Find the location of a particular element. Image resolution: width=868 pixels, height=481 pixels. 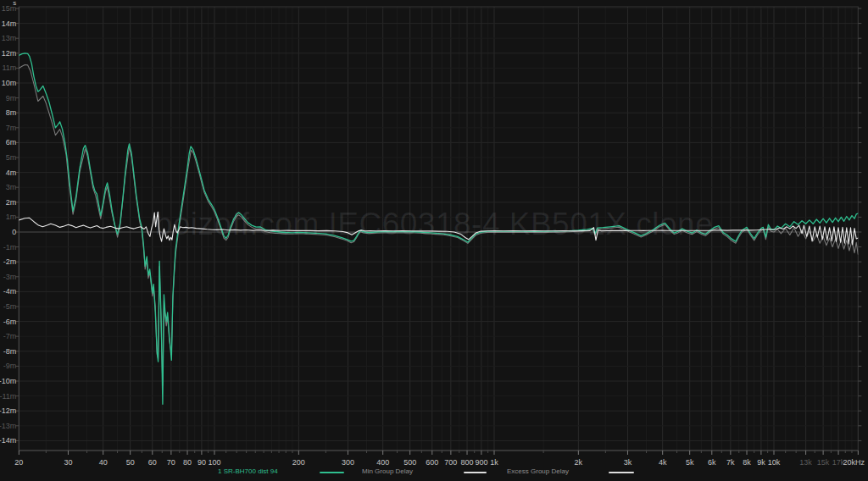

y-tick-label: -9m is located at coordinates (10, 366).